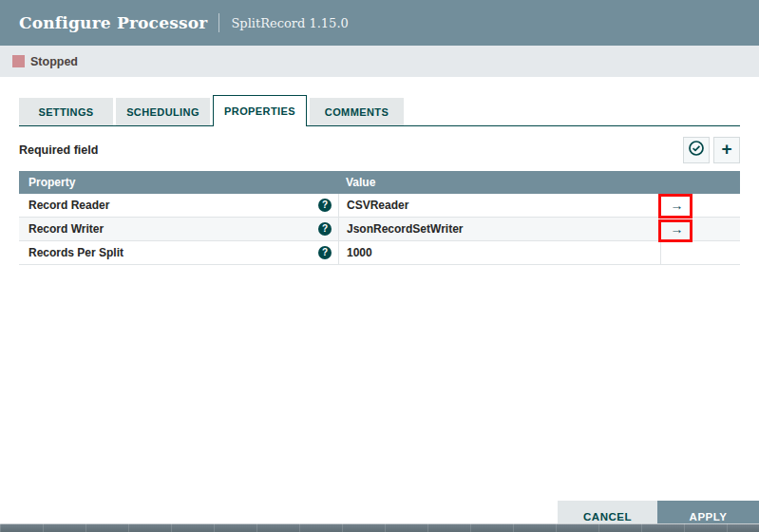  I want to click on table-row-records-per-split: Records Per Split ? 1000, so click(380, 253).